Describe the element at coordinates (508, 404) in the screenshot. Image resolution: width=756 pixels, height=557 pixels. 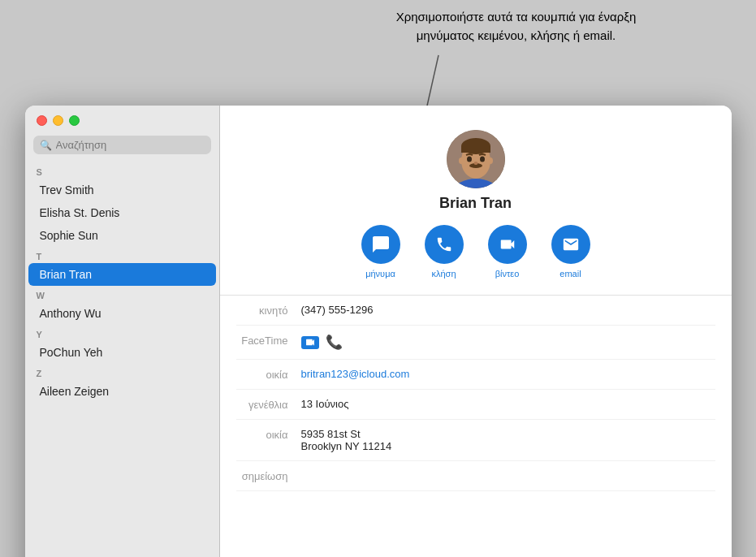
I see `field-value-birthday: 13 Ιούνιος` at that location.